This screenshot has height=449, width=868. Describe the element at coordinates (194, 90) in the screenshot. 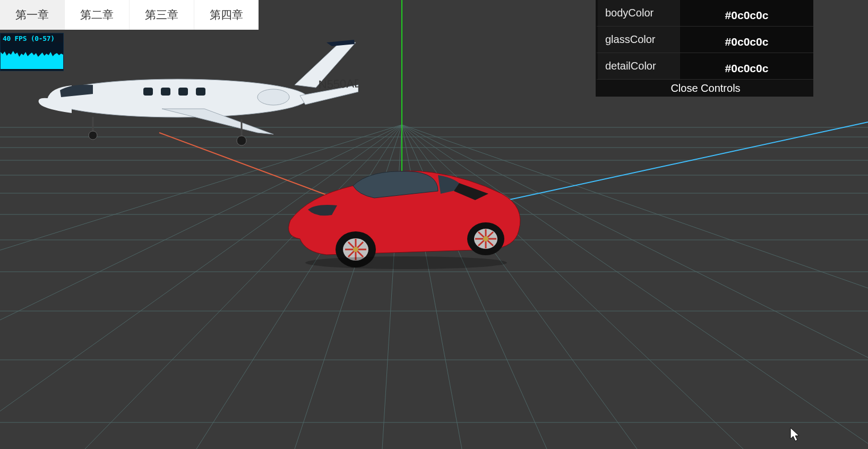

I see `airplane-model: N550AD` at that location.